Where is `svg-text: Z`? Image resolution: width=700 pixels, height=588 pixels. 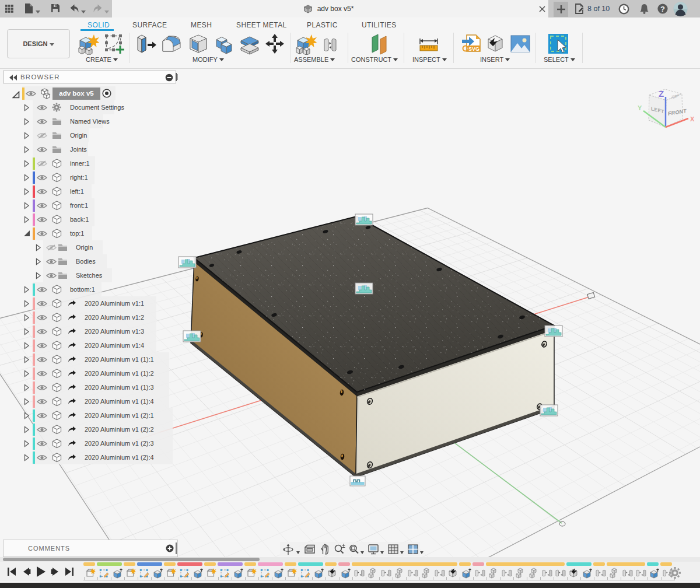 svg-text: Z is located at coordinates (662, 93).